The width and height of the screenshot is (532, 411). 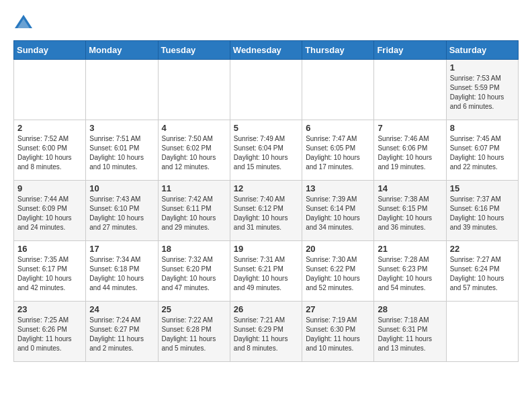 What do you see at coordinates (266, 334) in the screenshot?
I see `day-detail: Sunrise: 7:21 AM Sunset: 6:29 PM Dayligh…` at bounding box center [266, 334].